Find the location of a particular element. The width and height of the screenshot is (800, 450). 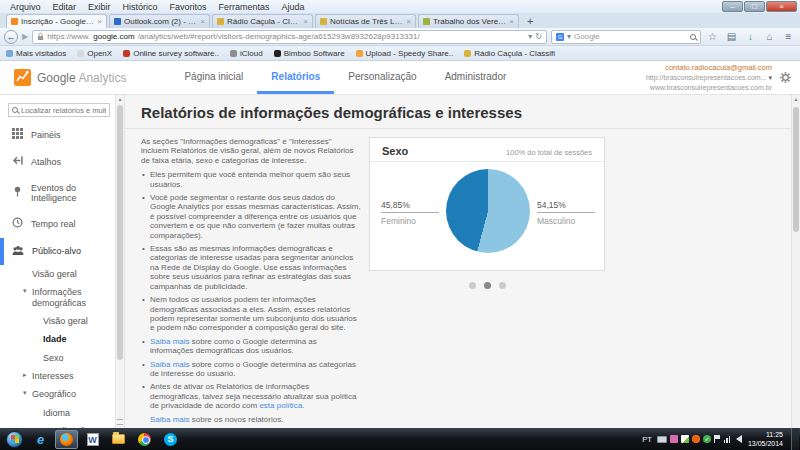

taskbar-app-explorer is located at coordinates (118, 440).